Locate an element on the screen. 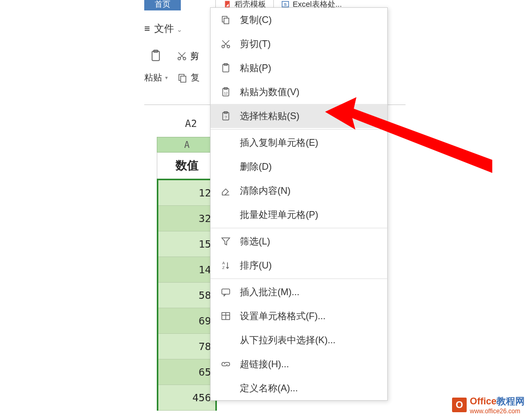  menu-batch-cells: 批量处理单元格(P) is located at coordinates (299, 215).